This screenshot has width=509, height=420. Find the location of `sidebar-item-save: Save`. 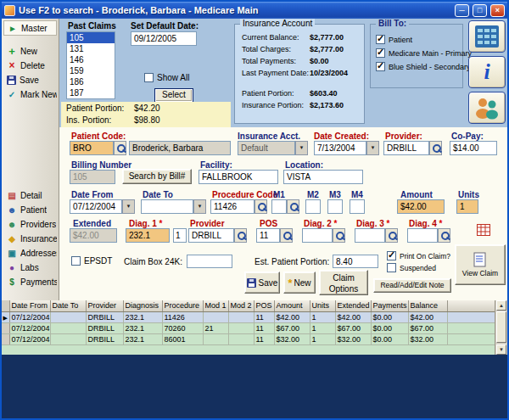

sidebar-item-save: Save is located at coordinates (31, 80).